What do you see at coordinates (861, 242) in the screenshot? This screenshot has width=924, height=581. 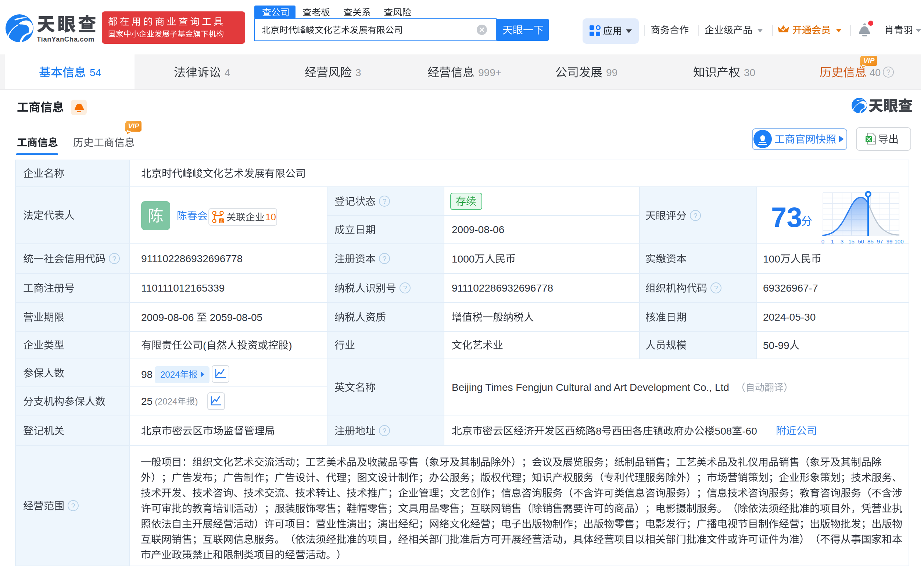 I see `svg-text: 50` at bounding box center [861, 242].